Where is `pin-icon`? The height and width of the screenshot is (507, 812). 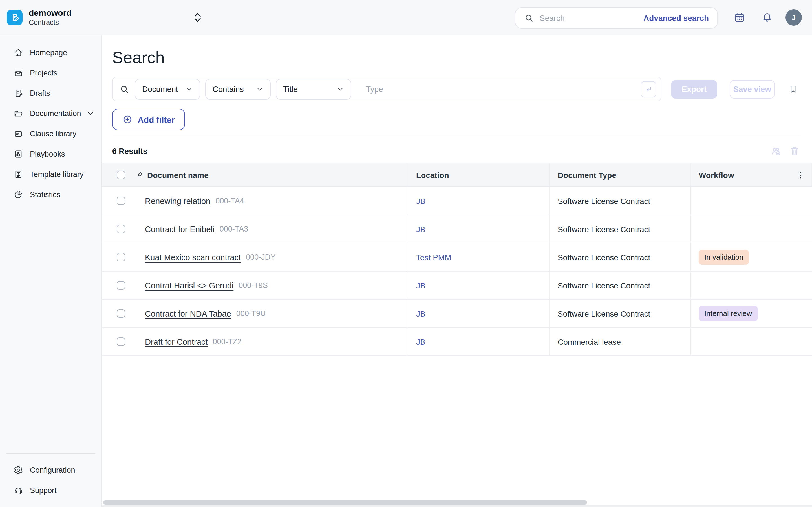
pin-icon is located at coordinates (140, 175).